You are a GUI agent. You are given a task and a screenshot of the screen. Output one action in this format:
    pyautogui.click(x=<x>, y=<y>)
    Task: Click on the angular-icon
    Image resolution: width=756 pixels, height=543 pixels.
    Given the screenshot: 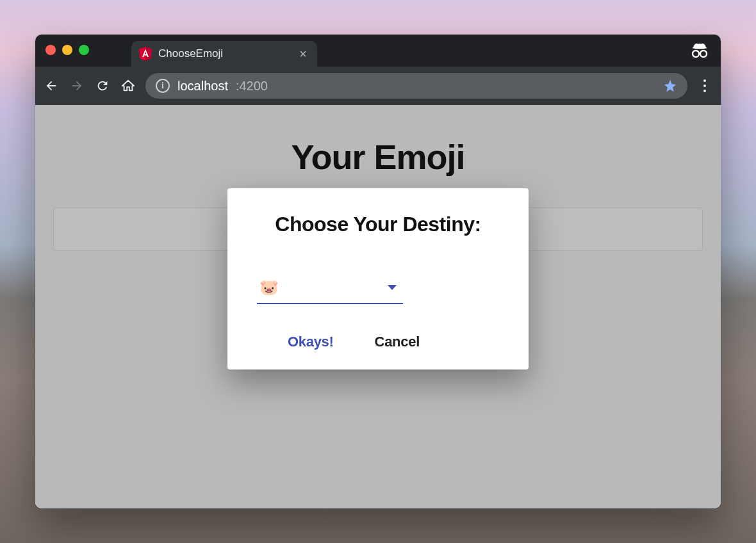 What is the action you would take?
    pyautogui.click(x=145, y=54)
    